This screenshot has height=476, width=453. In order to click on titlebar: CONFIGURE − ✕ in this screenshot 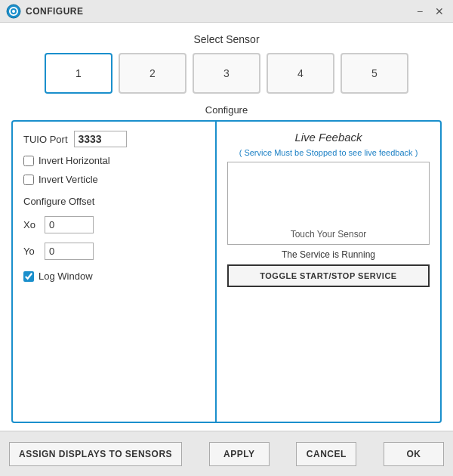, I will do `click(226, 11)`.